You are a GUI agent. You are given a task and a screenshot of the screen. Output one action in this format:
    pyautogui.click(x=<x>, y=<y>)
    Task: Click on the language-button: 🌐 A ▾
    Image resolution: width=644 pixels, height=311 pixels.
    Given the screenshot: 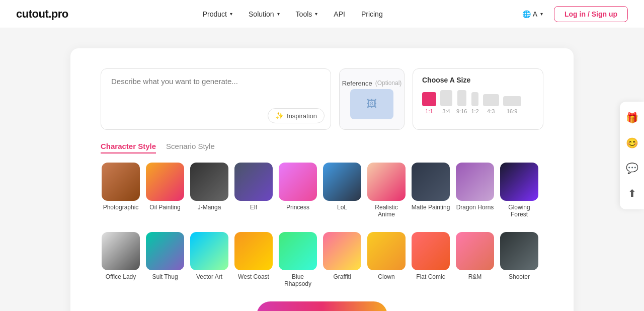 What is the action you would take?
    pyautogui.click(x=532, y=14)
    